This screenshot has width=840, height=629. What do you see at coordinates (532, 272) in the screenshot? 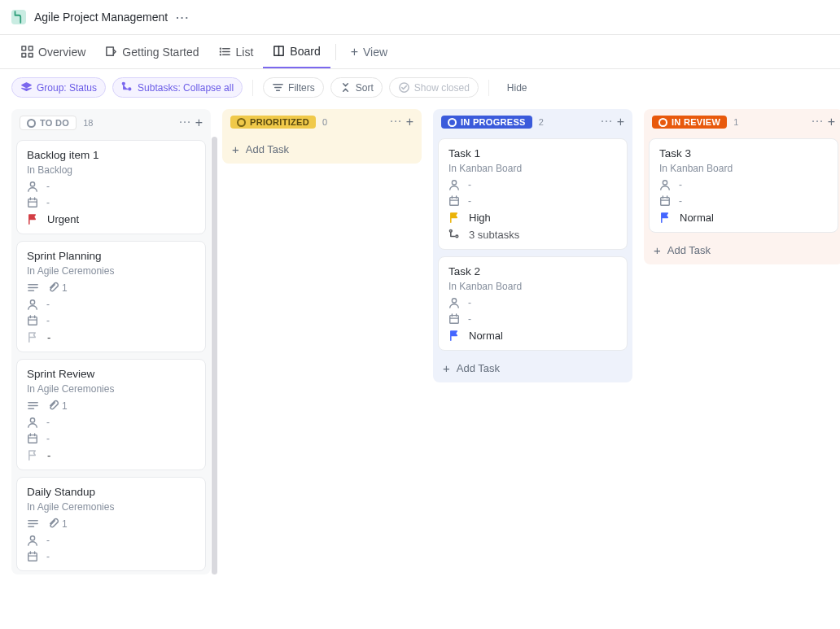
I see `card-title: Task 2` at bounding box center [532, 272].